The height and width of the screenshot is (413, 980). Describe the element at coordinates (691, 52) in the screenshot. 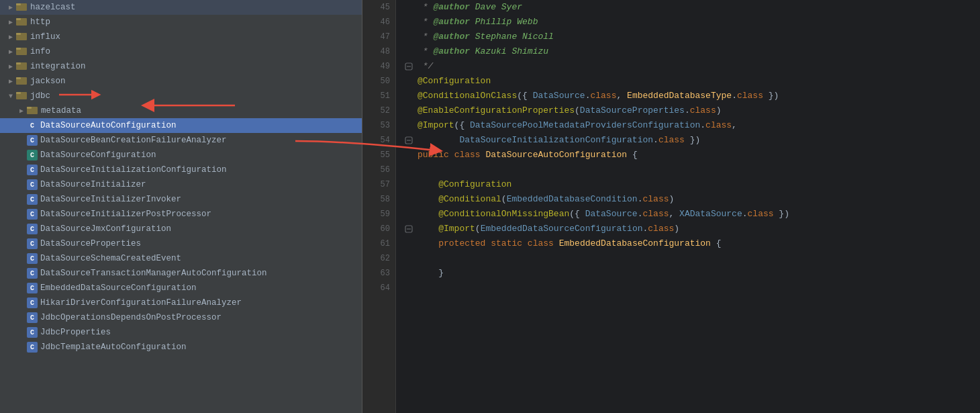

I see `code-line: * @author Kazuki Shimizu` at that location.